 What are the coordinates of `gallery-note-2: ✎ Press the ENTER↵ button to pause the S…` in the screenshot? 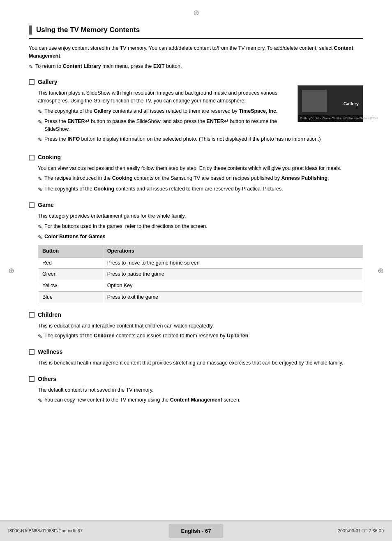 It's located at (164, 125).